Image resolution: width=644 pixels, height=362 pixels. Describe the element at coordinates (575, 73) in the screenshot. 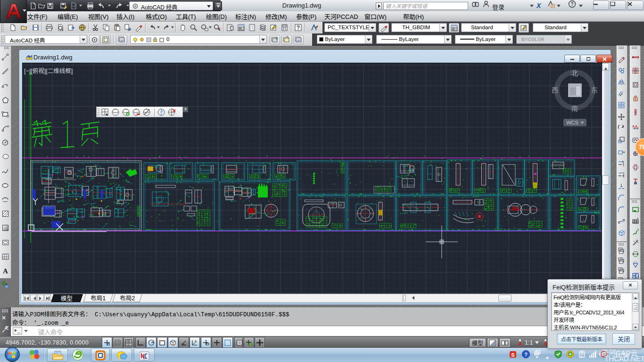

I see `svg-text: 北` at that location.